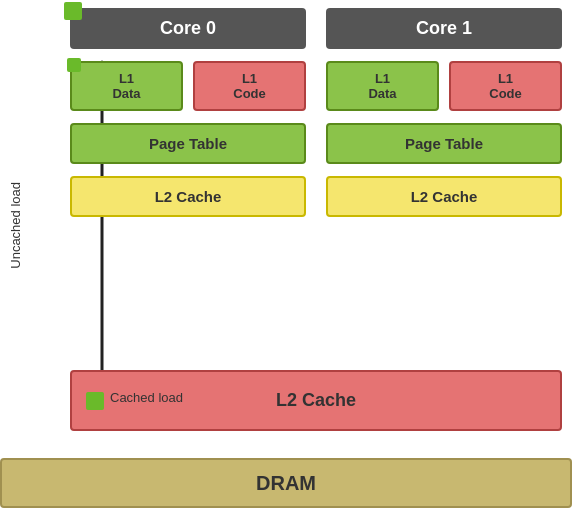  Describe the element at coordinates (15, 225) in the screenshot. I see `uncached-label-container: Uncached load` at that location.